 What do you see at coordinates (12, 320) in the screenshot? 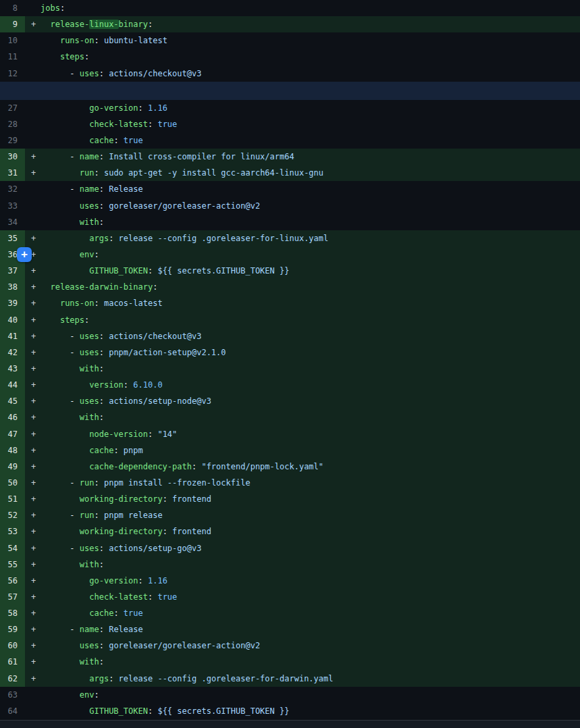
I see `line-number: 40` at bounding box center [12, 320].